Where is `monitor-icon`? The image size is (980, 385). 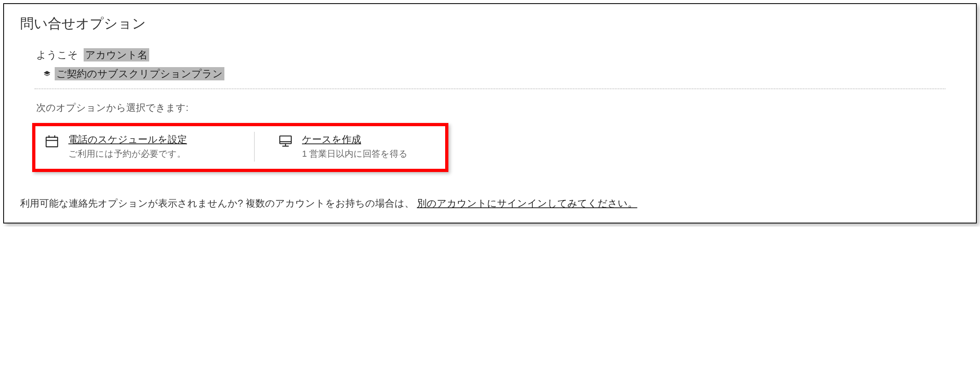 monitor-icon is located at coordinates (286, 141).